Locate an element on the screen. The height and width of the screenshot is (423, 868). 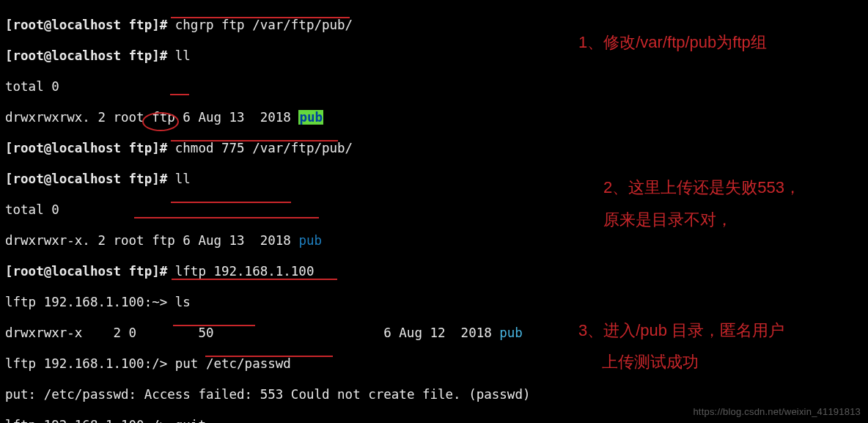
term-line: drwxrwxr-x. 2 root ftp 6 Aug 13 2018 pub is located at coordinates (434, 240).